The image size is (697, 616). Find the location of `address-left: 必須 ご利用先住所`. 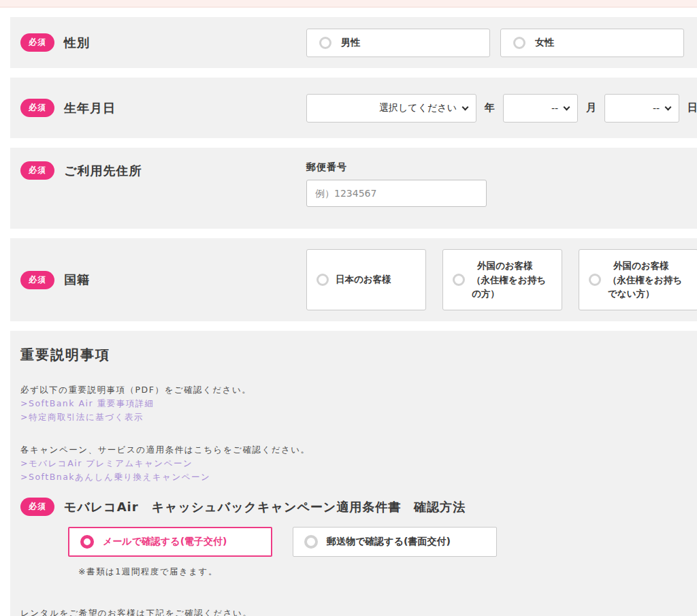

address-left: 必須 ご利用先住所 is located at coordinates (163, 170).